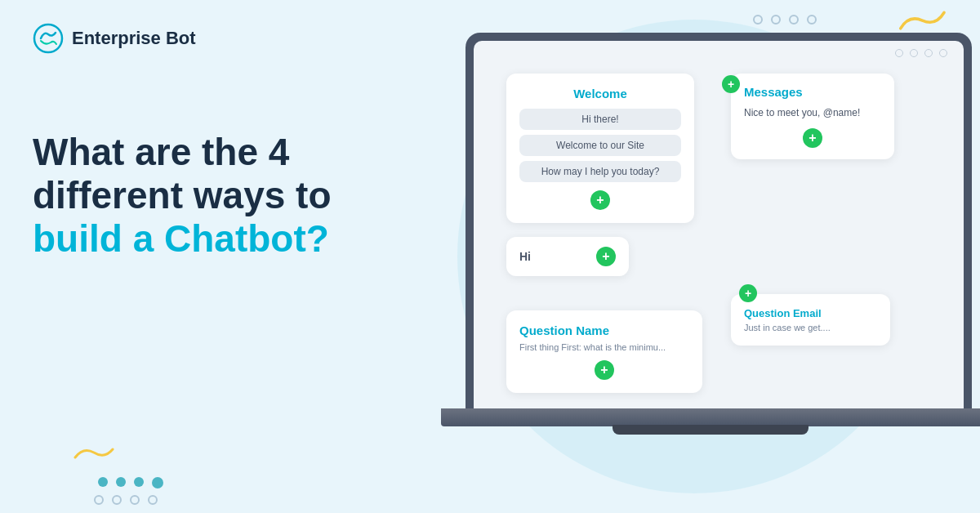  I want to click on welcome-add-button: +, so click(600, 200).